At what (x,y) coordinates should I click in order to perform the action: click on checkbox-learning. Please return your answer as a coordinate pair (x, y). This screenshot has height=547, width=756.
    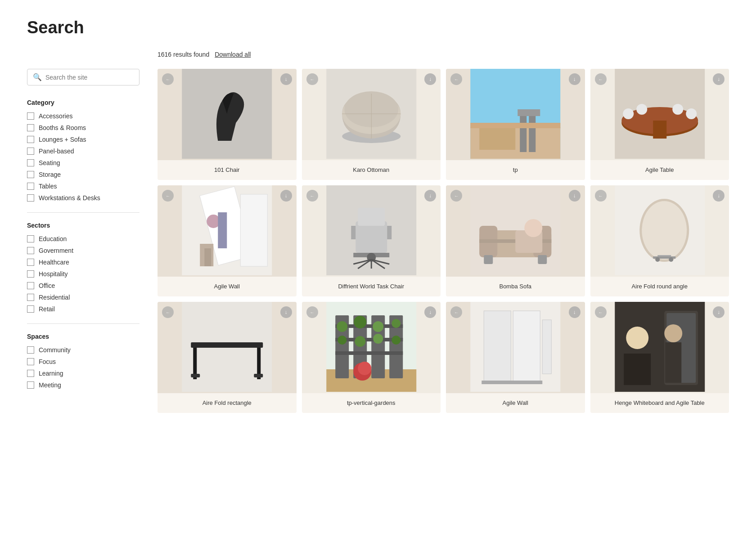
    Looking at the image, I should click on (31, 373).